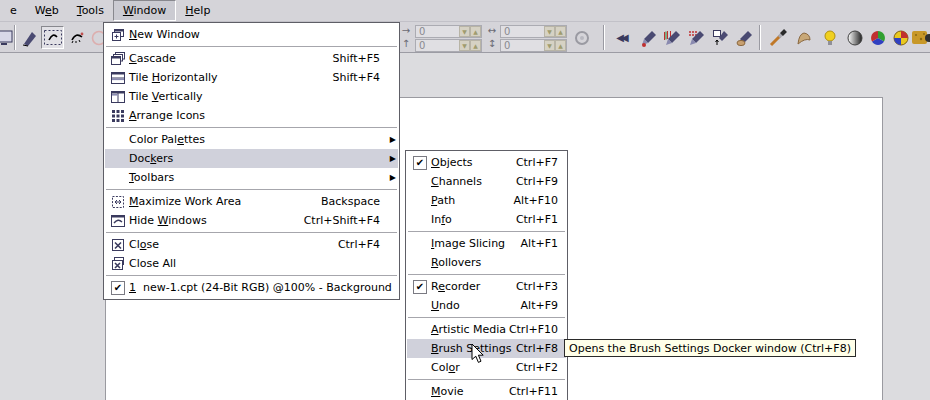 The width and height of the screenshot is (930, 400). What do you see at coordinates (252, 78) in the screenshot?
I see `menu-item-tile-horizontally: Tile Horizontally Shift+F4` at bounding box center [252, 78].